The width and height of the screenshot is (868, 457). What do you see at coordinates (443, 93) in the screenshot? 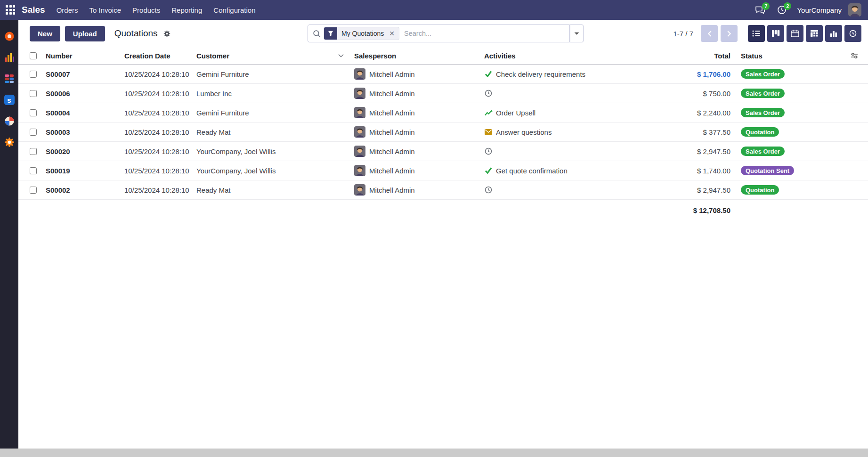
I see `table-row: S00006 10/25/2024 10:28:10 Lumber Inc Mi…` at bounding box center [443, 93].